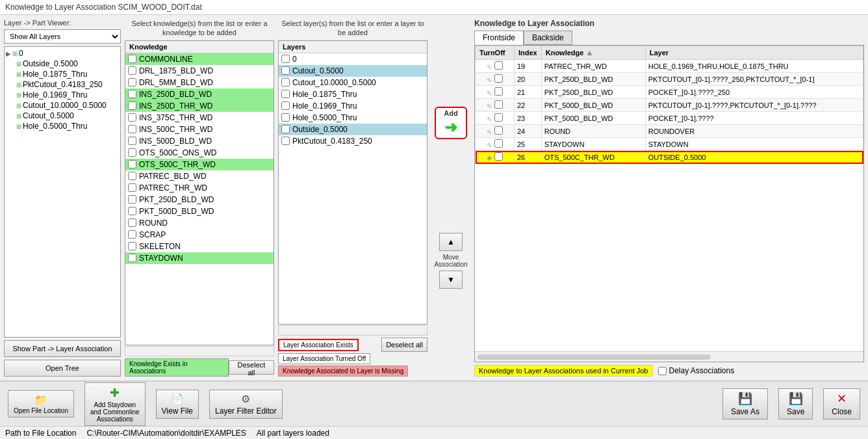  I want to click on list-item: INS_250D_THR_WD, so click(199, 106).